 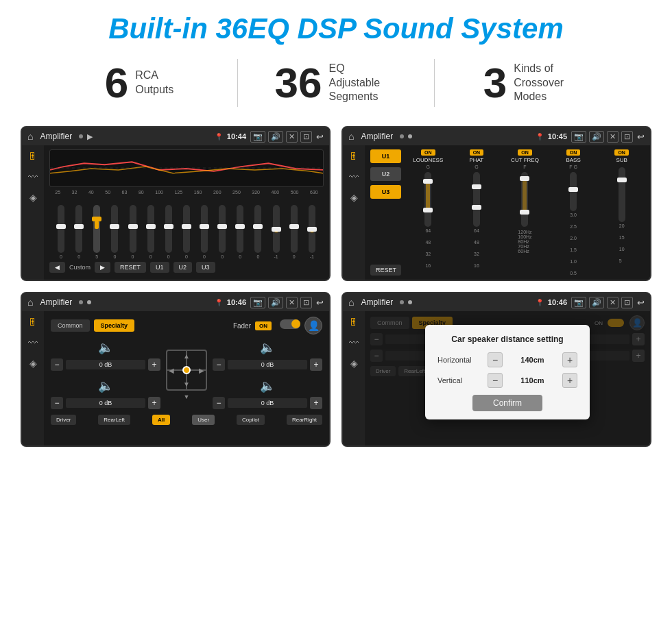 What do you see at coordinates (573, 192) in the screenshot?
I see `cross-bass-track` at bounding box center [573, 192].